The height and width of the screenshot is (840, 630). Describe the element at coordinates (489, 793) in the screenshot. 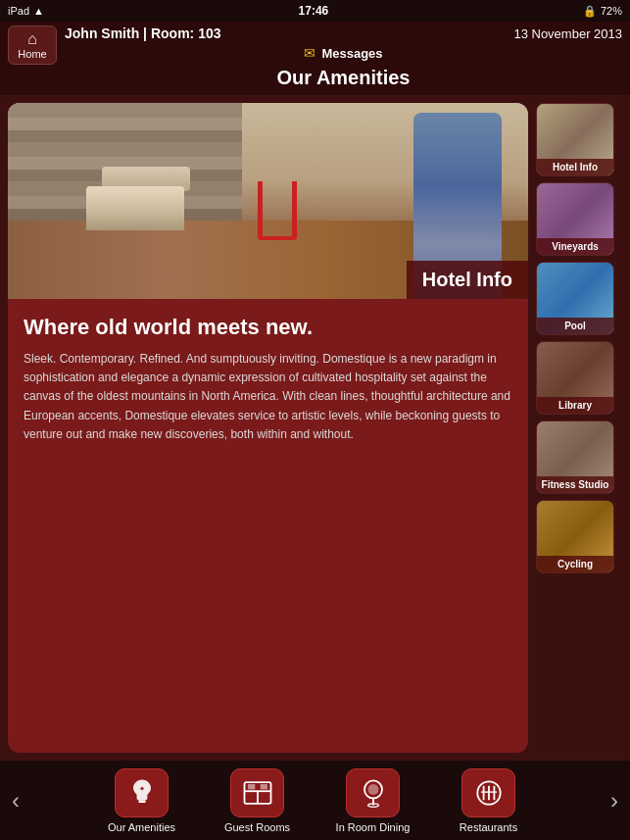

I see `restaurants-icon` at that location.